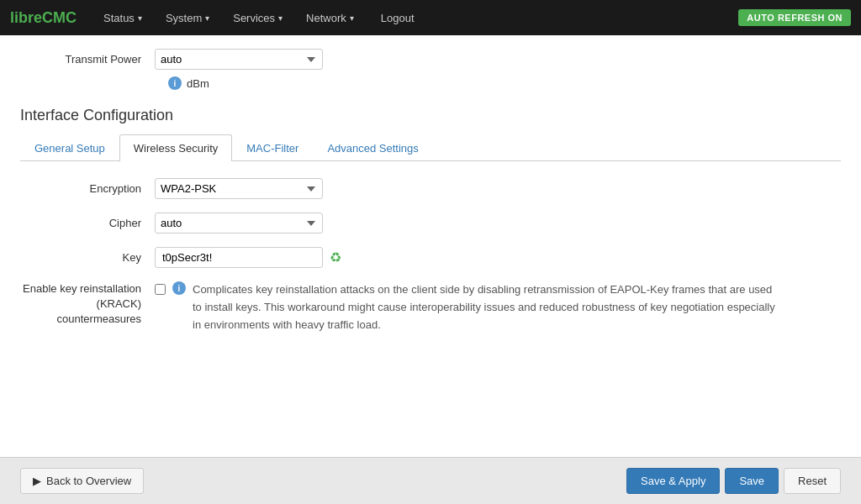 Image resolution: width=861 pixels, height=504 pixels. I want to click on services-chevron-icon: ▾, so click(281, 18).